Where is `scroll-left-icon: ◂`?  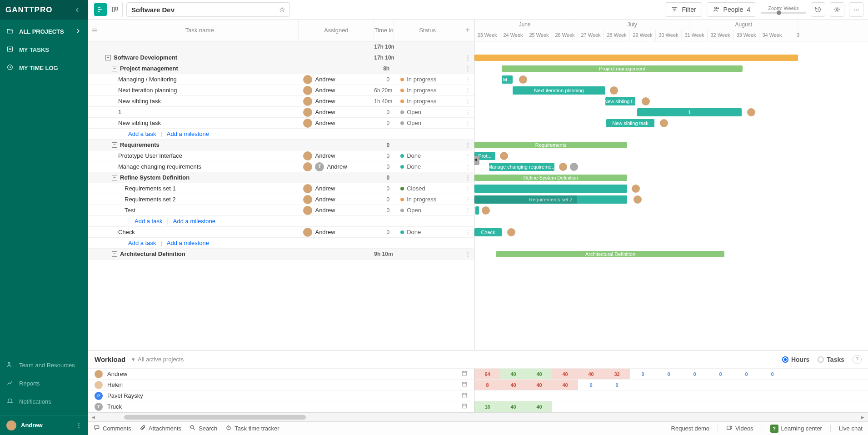 scroll-left-icon: ◂ is located at coordinates (94, 417).